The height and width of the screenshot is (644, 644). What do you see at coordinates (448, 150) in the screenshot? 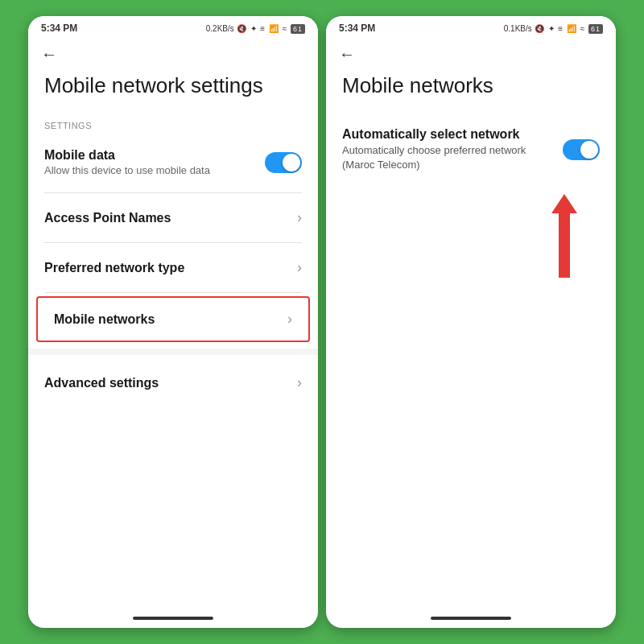
I see `auto-select-network-content: Automatically select network Automatical…` at bounding box center [448, 150].